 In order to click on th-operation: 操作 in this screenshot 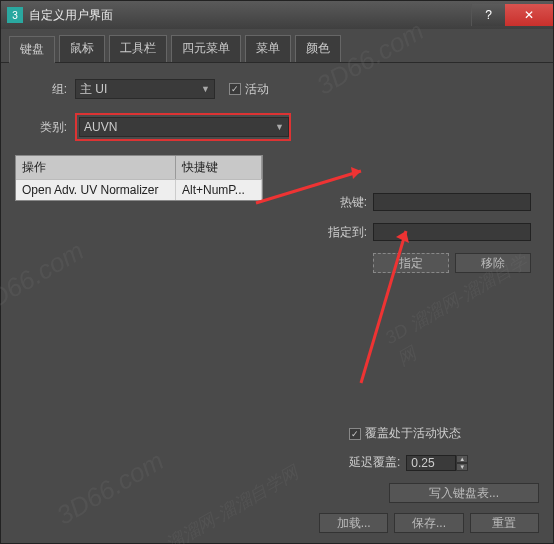, I will do `click(96, 168)`.